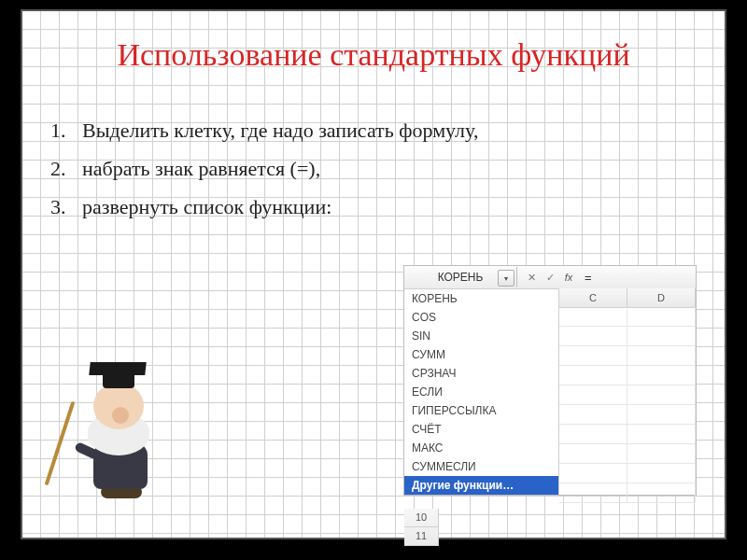 The width and height of the screenshot is (747, 560). Describe the element at coordinates (482, 392) in the screenshot. I see `function-dropdown: КОРЕНЬ COS SIN СУММ СРЗНАЧ ЕСЛИ ГИПЕРССЫ…` at that location.